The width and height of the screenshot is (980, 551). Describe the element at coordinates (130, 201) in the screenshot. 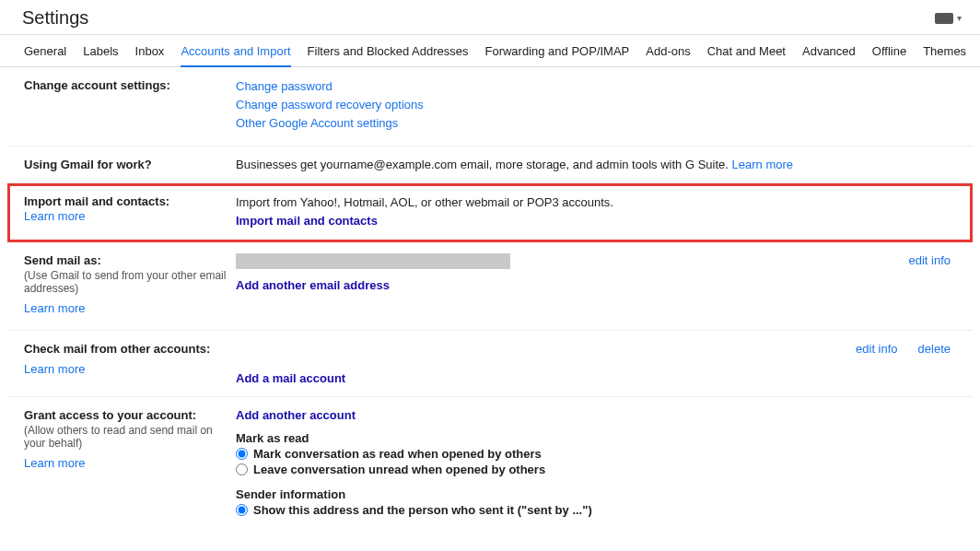

I see `import-mail-title: Import mail and contacts:` at that location.